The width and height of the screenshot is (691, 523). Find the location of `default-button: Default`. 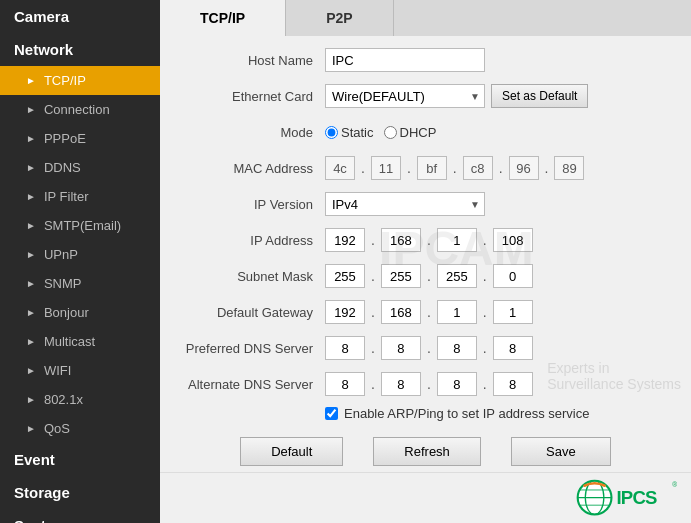

default-button: Default is located at coordinates (292, 452).